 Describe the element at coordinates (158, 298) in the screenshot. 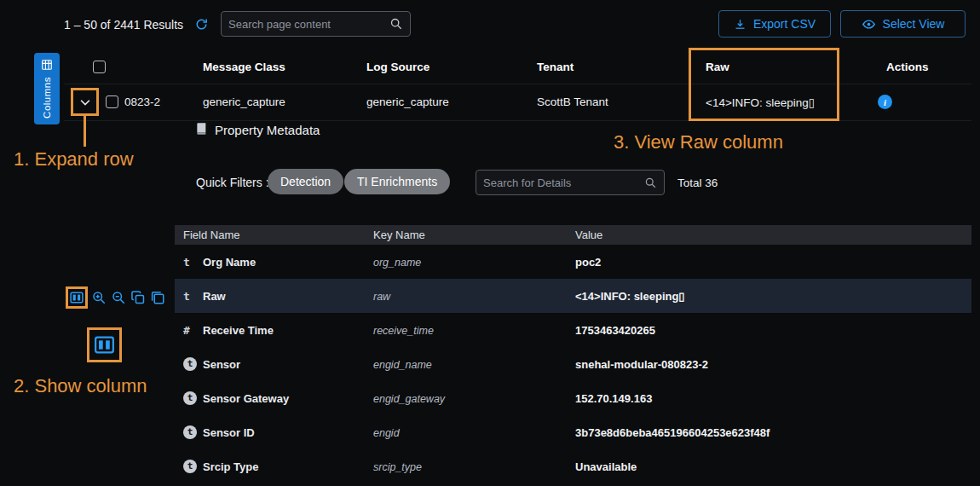

I see `copy-all-icon` at that location.